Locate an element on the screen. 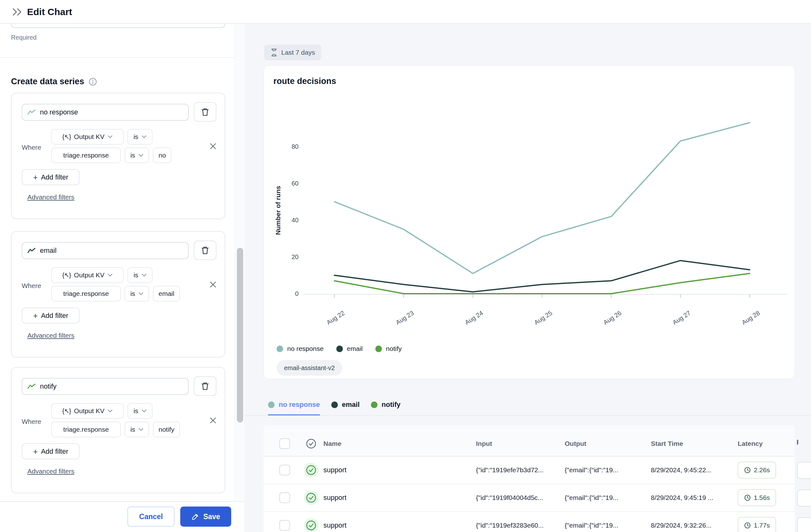  run-start-time: 8/29/2024, 9:45:19 ... is located at coordinates (694, 498).